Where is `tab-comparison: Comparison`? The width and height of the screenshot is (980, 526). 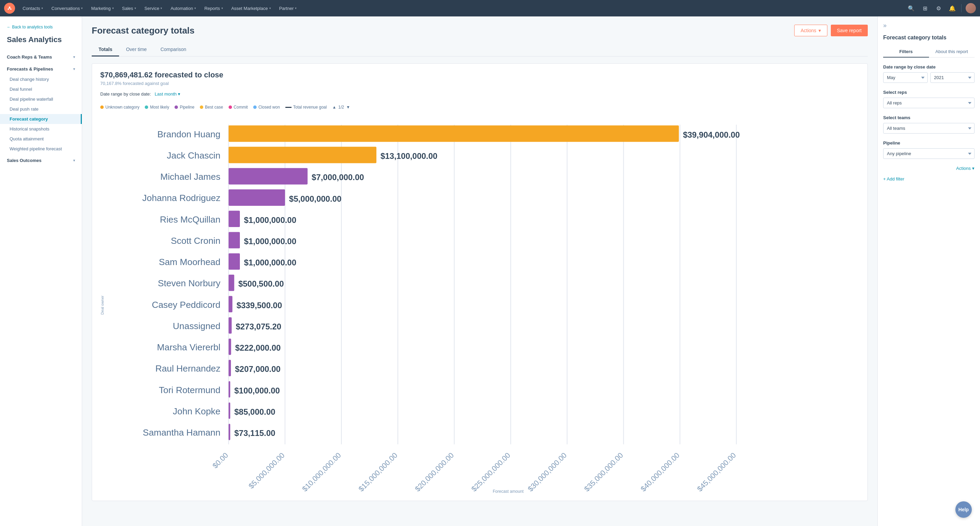 tab-comparison: Comparison is located at coordinates (173, 49).